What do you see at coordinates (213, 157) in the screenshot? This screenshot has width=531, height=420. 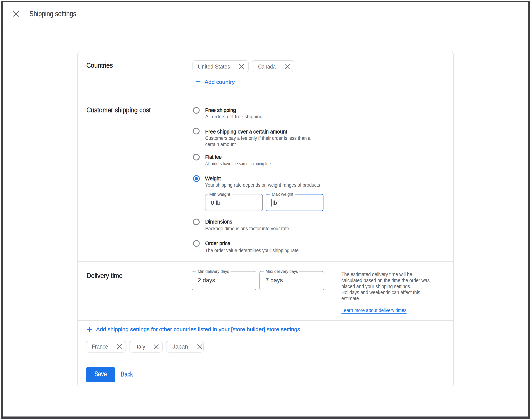 I see `svg-text: Flat fee` at bounding box center [213, 157].